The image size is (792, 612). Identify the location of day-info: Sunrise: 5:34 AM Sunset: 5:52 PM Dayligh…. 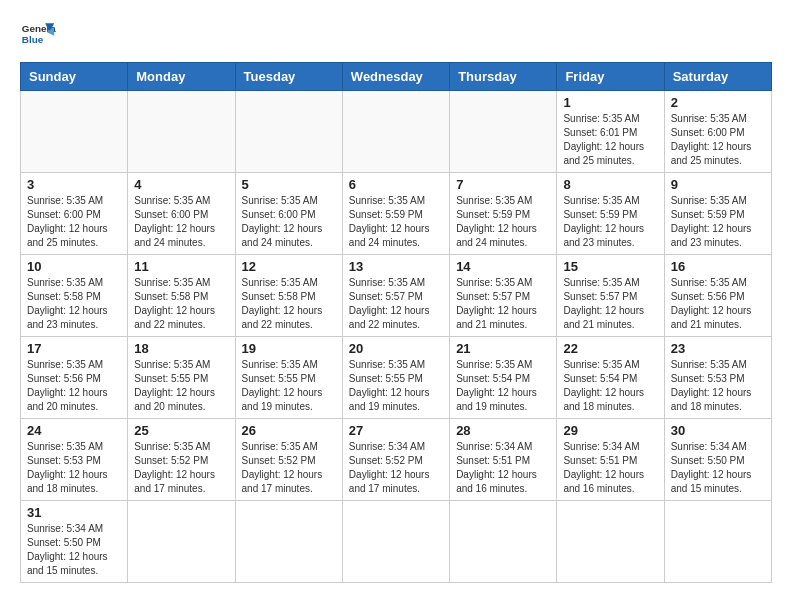
(396, 468).